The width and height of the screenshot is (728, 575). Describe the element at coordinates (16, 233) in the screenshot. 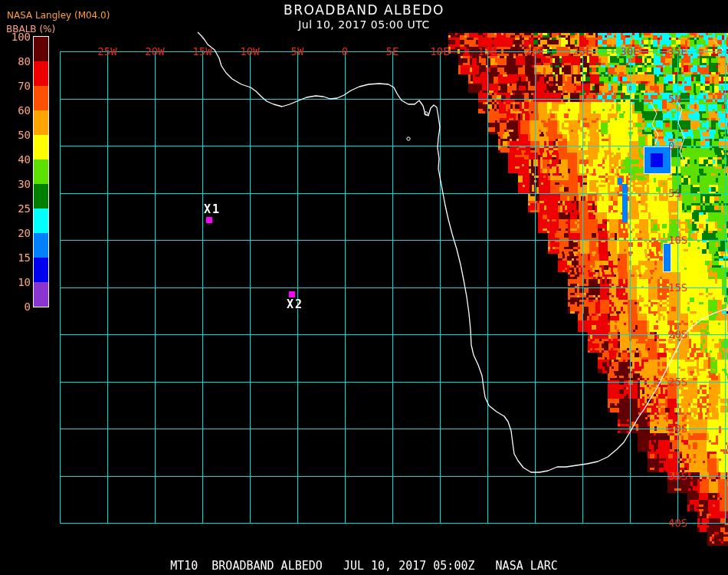

I see `colorbar-tick-label: 20` at that location.